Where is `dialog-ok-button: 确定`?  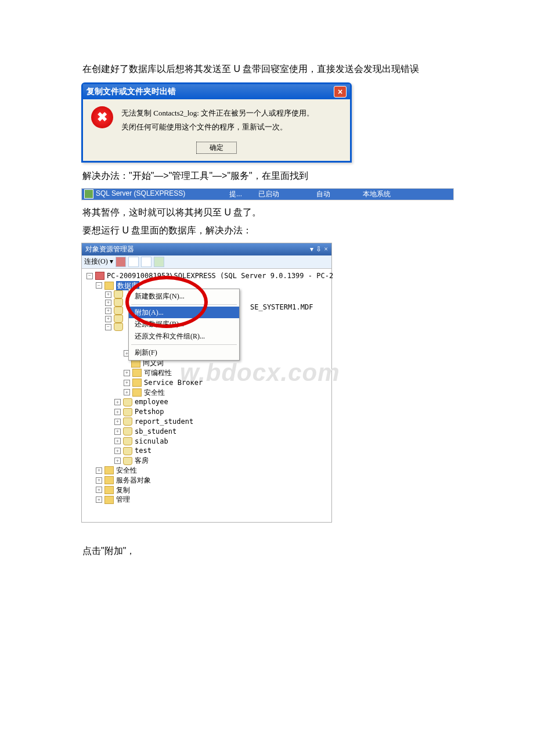 dialog-ok-button: 确定 is located at coordinates (217, 147).